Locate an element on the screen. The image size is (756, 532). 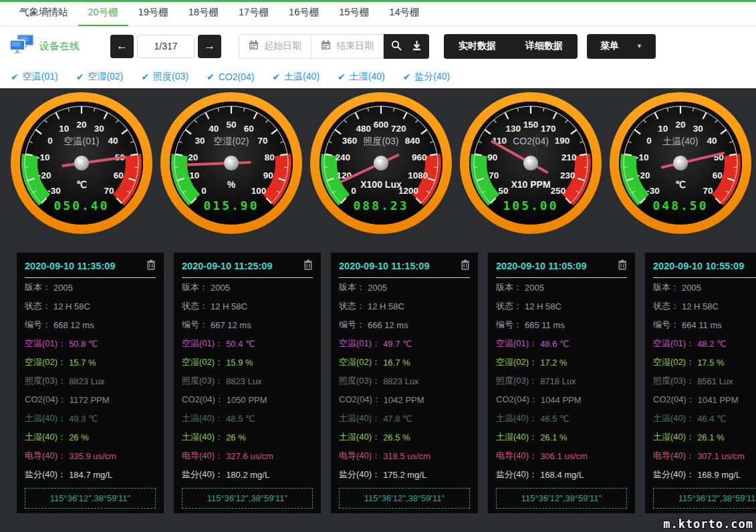
card-row: 空温(01)：48.6 ℃ is located at coordinates (561, 344).